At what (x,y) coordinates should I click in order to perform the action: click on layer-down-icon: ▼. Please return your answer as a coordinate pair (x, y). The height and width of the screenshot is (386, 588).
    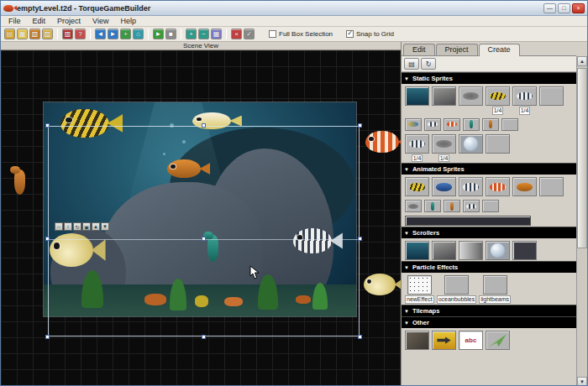
    Looking at the image, I should click on (105, 227).